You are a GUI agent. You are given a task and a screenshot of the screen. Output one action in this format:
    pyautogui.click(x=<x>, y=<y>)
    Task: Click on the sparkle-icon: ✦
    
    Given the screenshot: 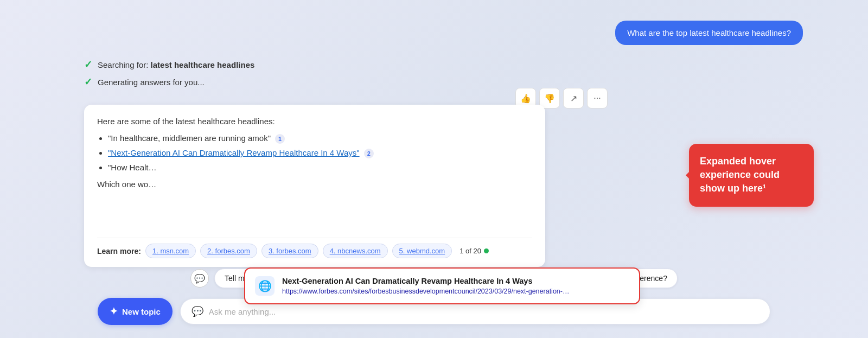 What is the action you would take?
    pyautogui.click(x=114, y=311)
    